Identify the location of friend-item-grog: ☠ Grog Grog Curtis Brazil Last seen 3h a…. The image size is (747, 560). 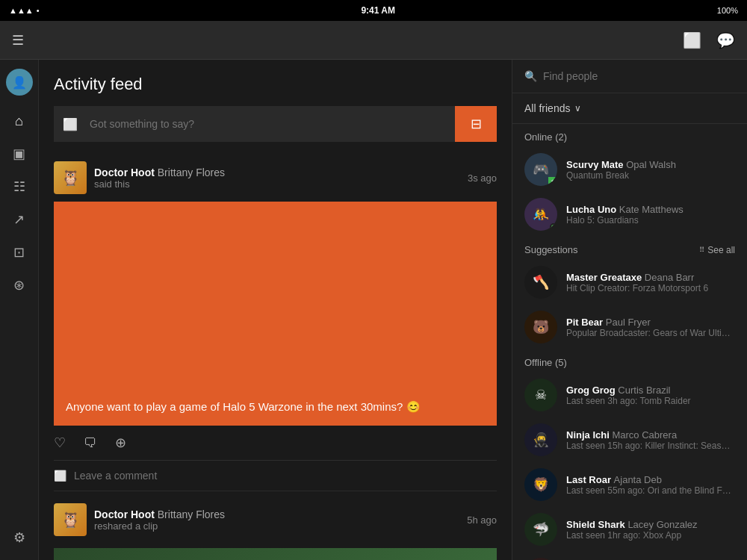
(630, 395).